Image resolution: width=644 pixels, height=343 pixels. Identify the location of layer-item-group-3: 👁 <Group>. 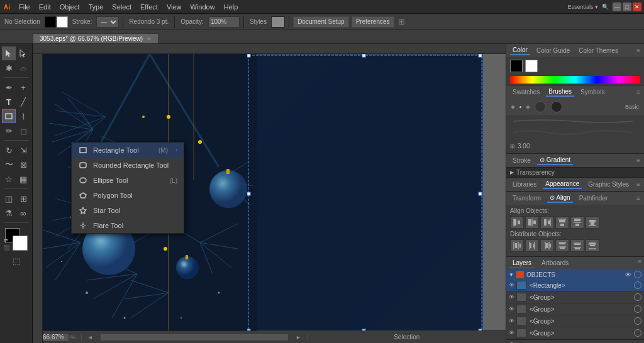
(575, 322).